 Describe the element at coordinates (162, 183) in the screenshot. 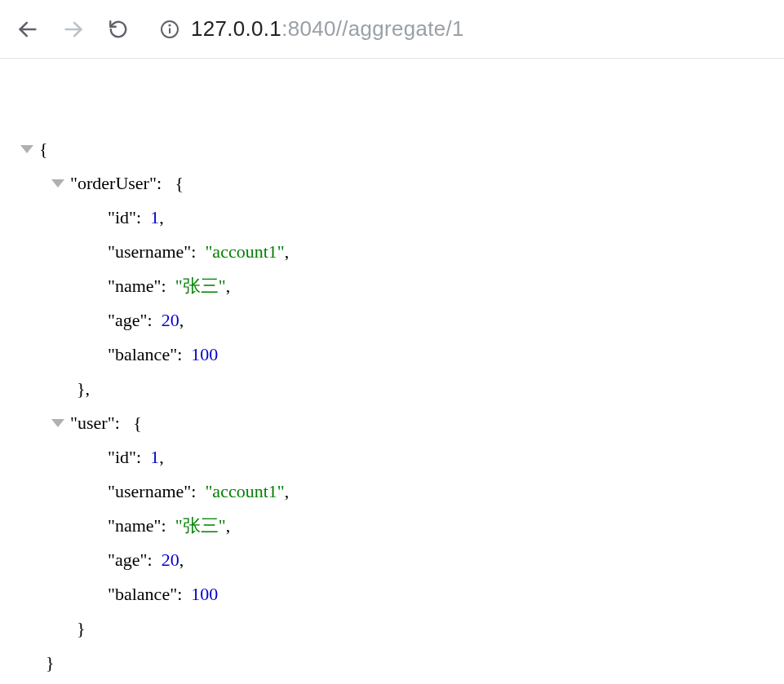

I see `colon: :` at that location.